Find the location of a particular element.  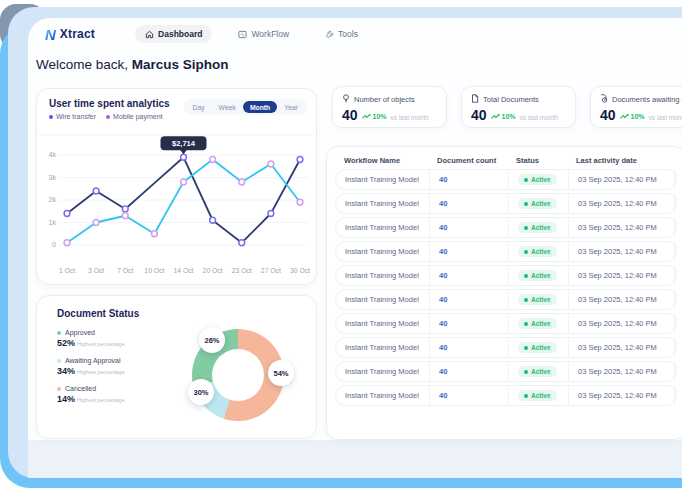

nav-label: Tools is located at coordinates (348, 34).